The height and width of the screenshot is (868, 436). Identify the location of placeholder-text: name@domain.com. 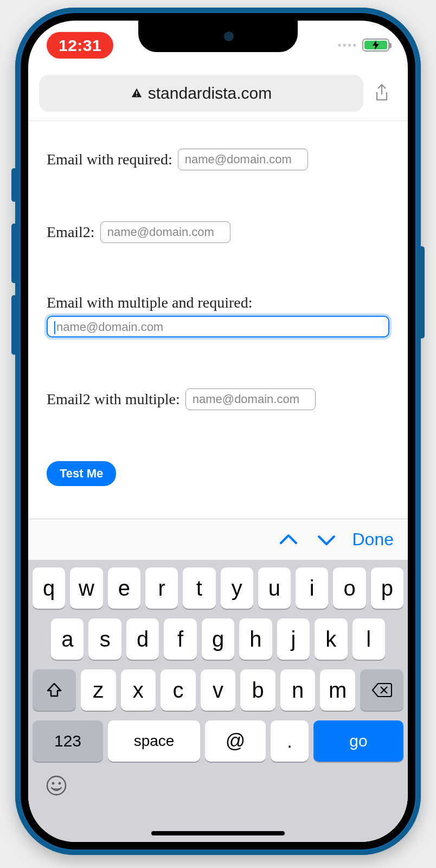
(110, 327).